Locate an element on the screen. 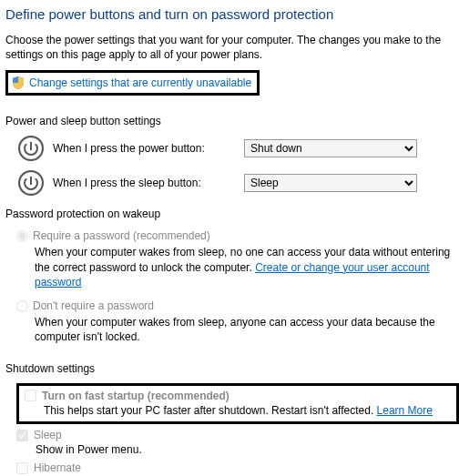 The width and height of the screenshot is (459, 476). intro-text: Choose the power settings that you want … is located at coordinates (232, 47).